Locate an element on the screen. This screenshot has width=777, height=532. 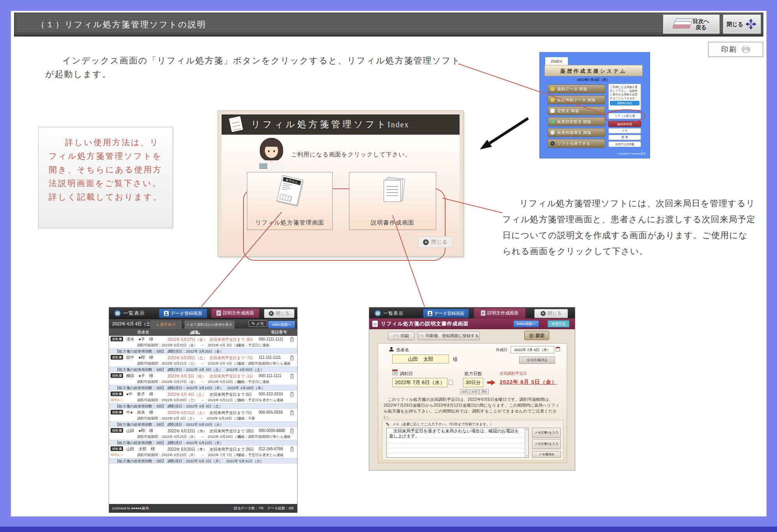
docgen-index-button: Index画面へ is located at coordinates (526, 324).